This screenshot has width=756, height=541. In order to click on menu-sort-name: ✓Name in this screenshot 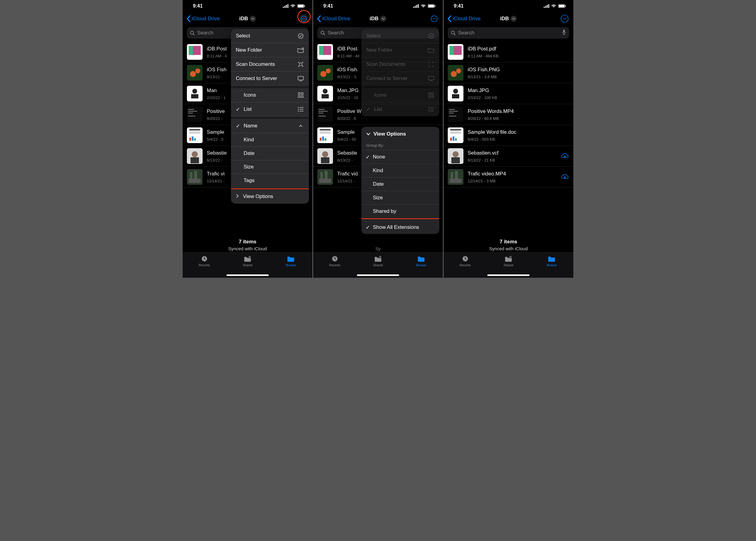, I will do `click(270, 126)`.